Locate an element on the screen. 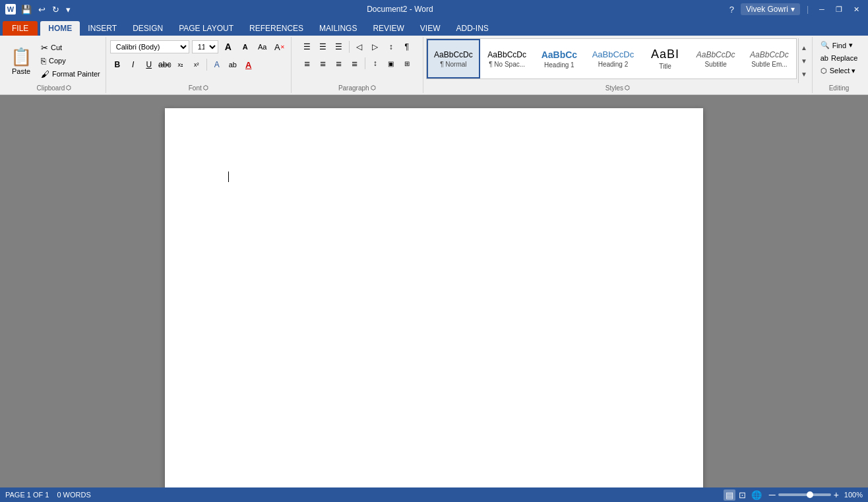  cut-button: ✂ Cut is located at coordinates (71, 47).